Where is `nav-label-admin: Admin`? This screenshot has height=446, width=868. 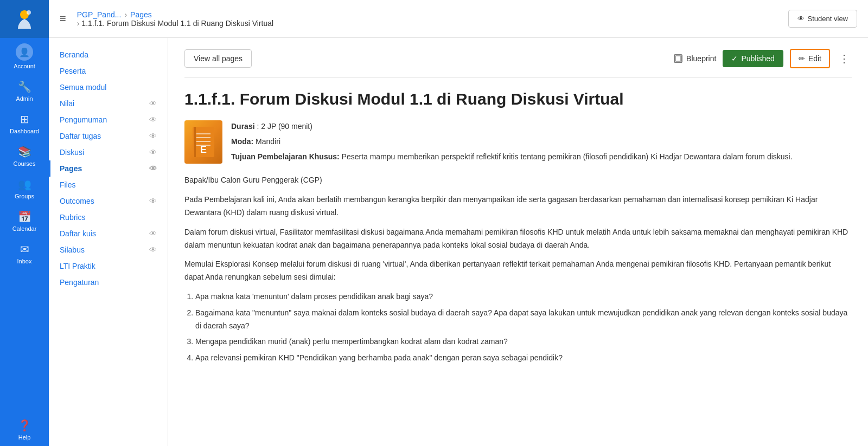 nav-label-admin: Admin is located at coordinates (24, 99).